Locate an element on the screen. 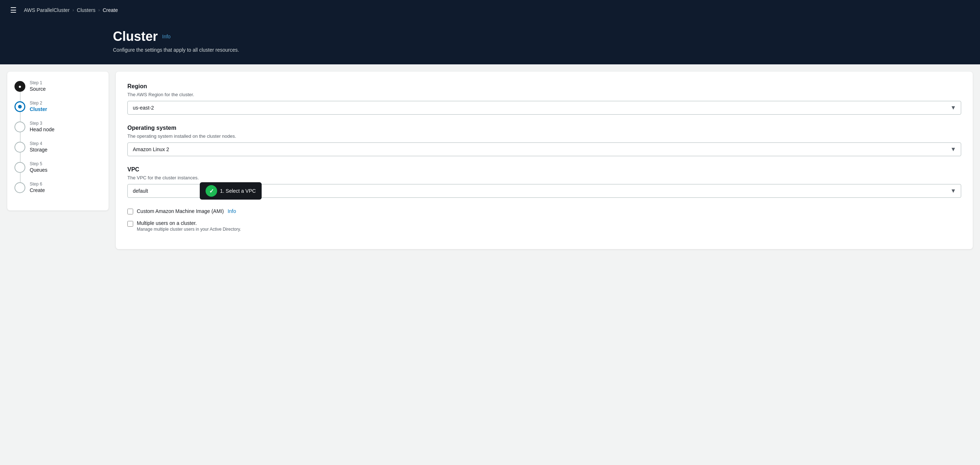 The image size is (980, 465). custom-ami-info-link: Info is located at coordinates (232, 211).